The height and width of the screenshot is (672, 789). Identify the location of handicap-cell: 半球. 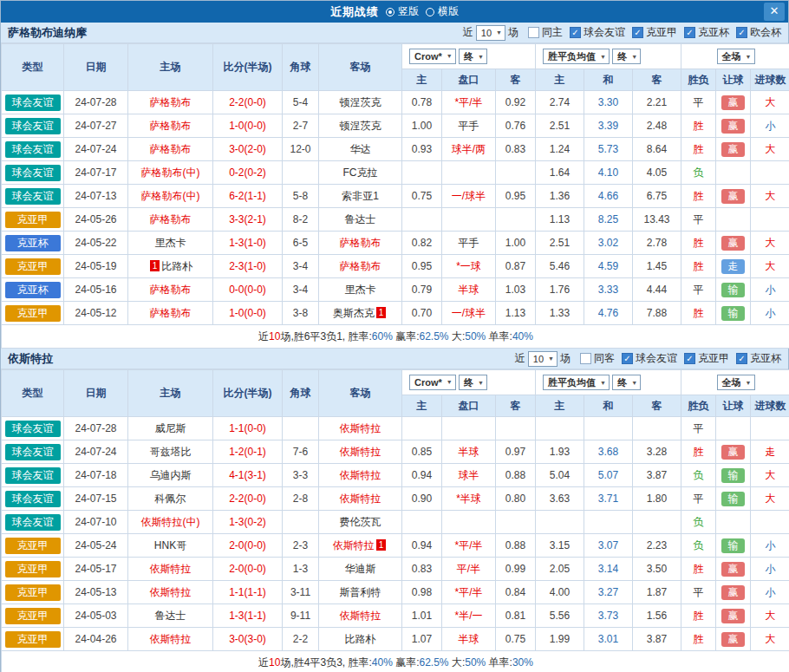
(469, 290).